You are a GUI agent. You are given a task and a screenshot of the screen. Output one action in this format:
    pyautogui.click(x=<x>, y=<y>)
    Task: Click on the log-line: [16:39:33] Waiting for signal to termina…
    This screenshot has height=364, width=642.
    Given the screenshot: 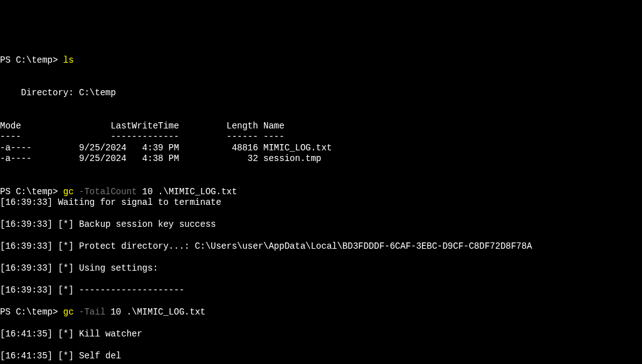 What is the action you would take?
    pyautogui.click(x=110, y=202)
    